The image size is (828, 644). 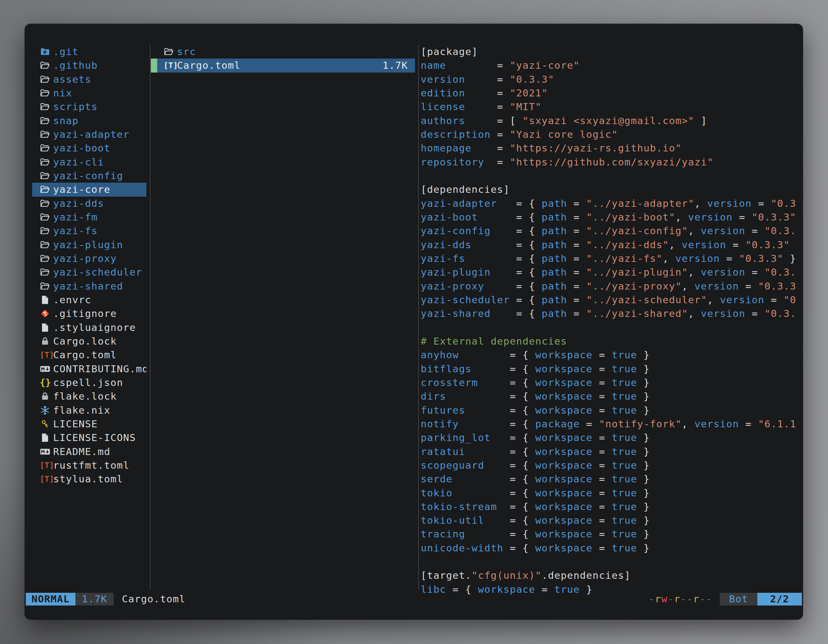 What do you see at coordinates (611, 355) in the screenshot?
I see `preview-line: anyhow = { workspace = true }` at bounding box center [611, 355].